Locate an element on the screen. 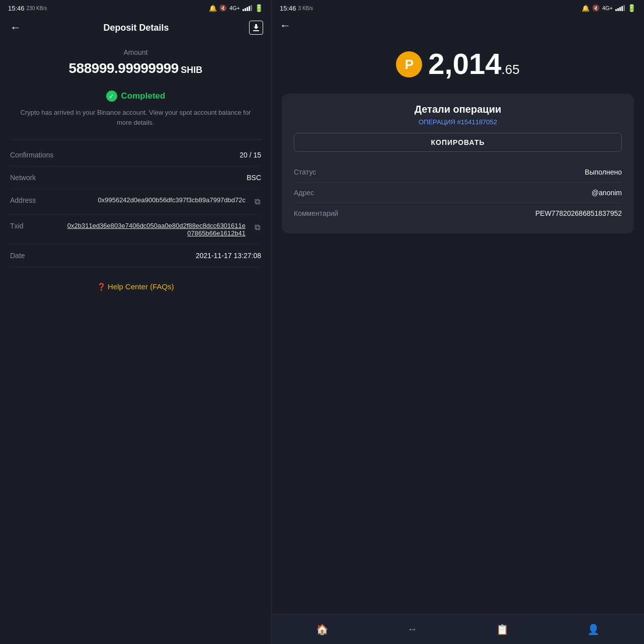  copy-txid-icon: ⧉ is located at coordinates (258, 227).